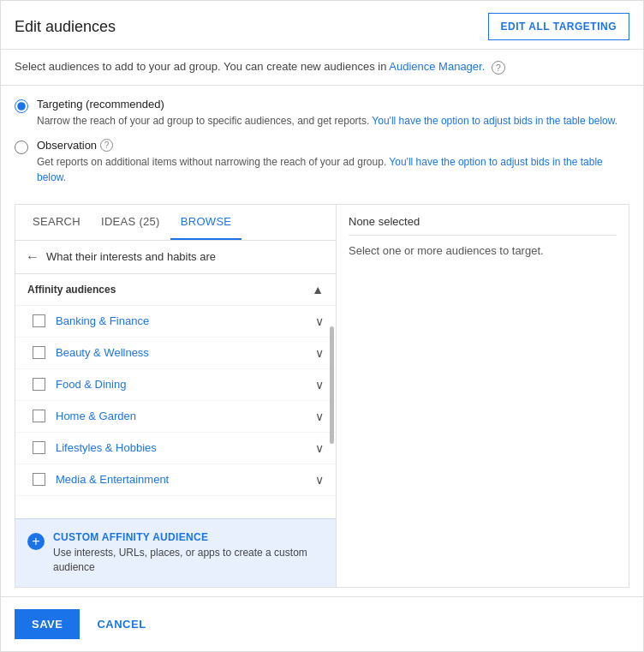 This screenshot has height=652, width=644. I want to click on save-button: SAVE, so click(47, 624).